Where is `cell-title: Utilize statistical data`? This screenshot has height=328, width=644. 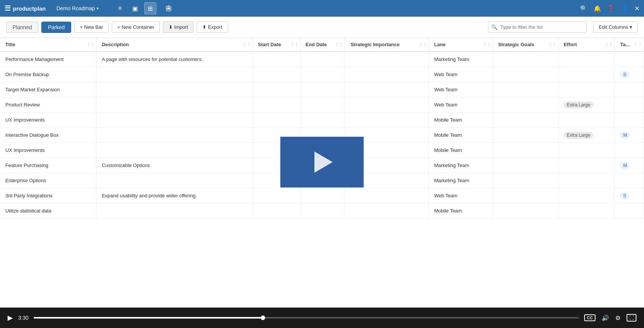 cell-title: Utilize statistical data is located at coordinates (48, 211).